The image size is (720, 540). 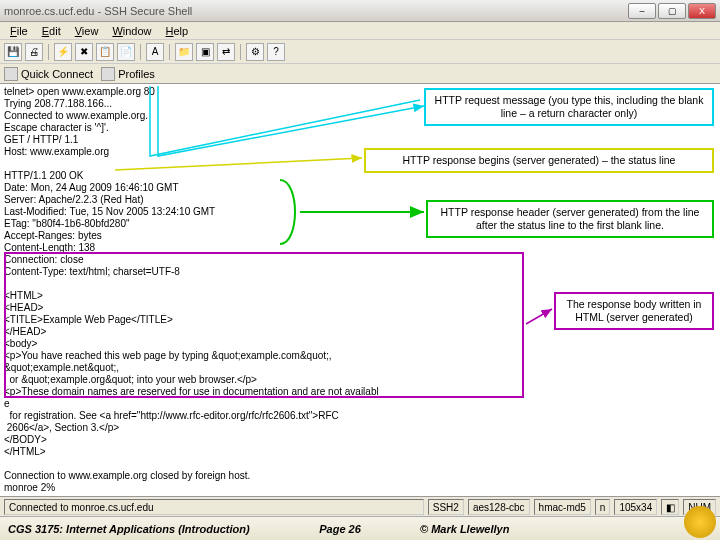 I want to click on terminal-line: Content-Type: text/html; charset=UTF-8, so click(x=360, y=272).